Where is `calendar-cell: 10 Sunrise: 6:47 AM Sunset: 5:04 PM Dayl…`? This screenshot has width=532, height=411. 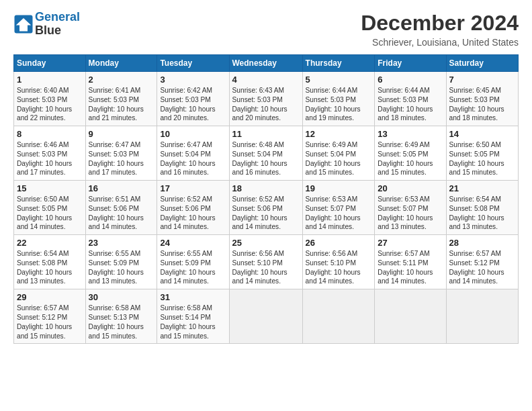
calendar-cell: 10 Sunrise: 6:47 AM Sunset: 5:04 PM Dayl… is located at coordinates (193, 153).